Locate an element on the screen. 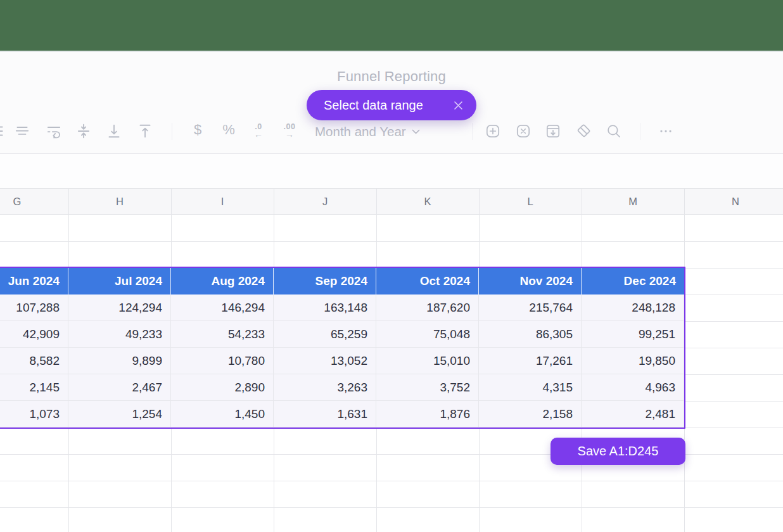  data-cell: 1,073 is located at coordinates (34, 414).